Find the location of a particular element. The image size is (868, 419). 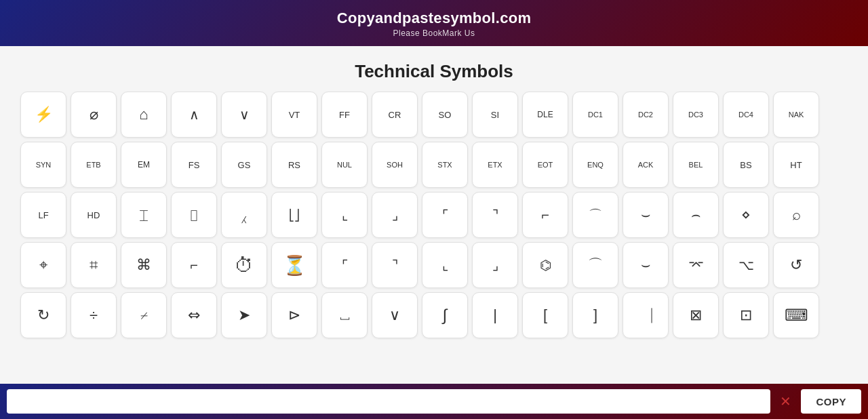

symbol-btn-9: SI is located at coordinates (495, 115).